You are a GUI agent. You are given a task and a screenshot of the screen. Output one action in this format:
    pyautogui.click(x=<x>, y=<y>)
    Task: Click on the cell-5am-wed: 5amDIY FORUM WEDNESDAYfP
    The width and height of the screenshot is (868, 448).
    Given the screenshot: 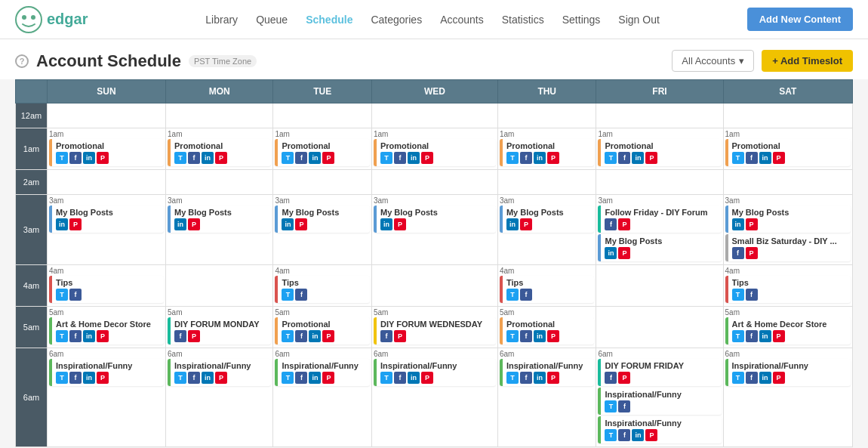 What is the action you would take?
    pyautogui.click(x=435, y=328)
    